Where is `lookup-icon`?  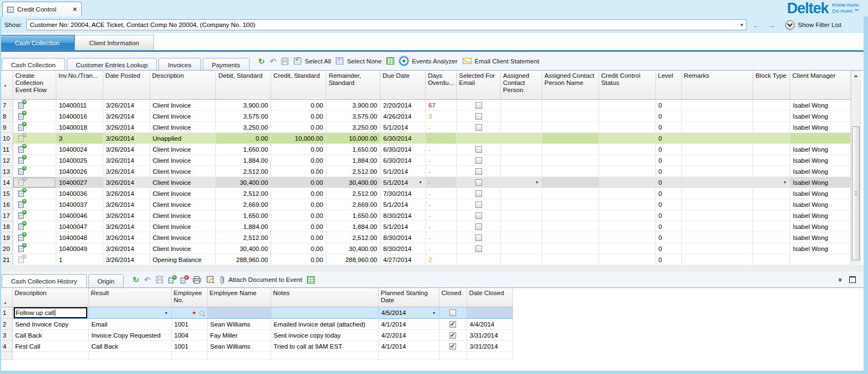 lookup-icon is located at coordinates (202, 313).